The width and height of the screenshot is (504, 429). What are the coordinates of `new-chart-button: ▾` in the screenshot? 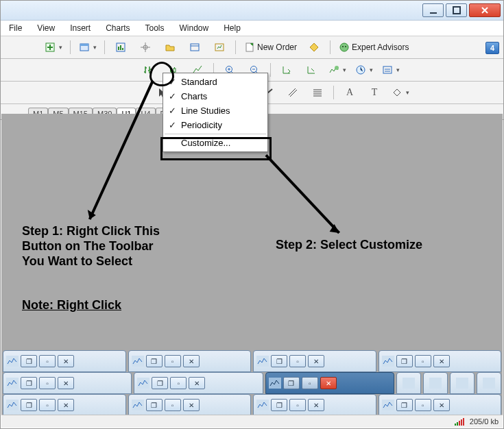 It's located at (53, 47).